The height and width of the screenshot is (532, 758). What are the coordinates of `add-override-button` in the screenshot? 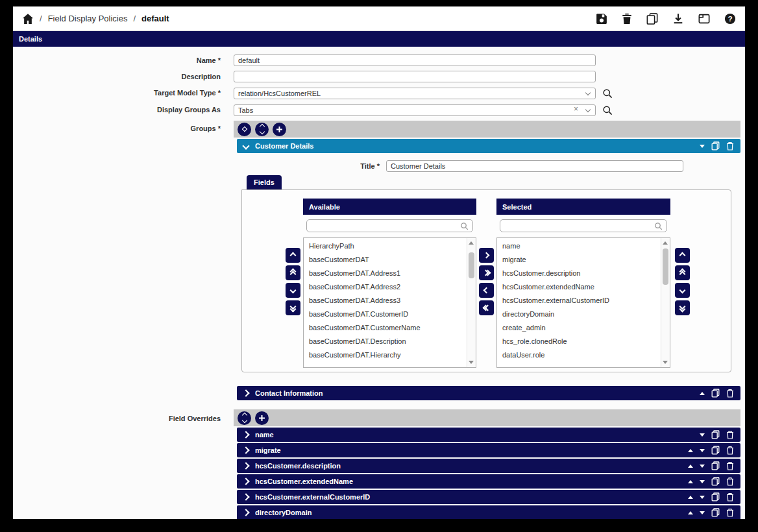 It's located at (262, 418).